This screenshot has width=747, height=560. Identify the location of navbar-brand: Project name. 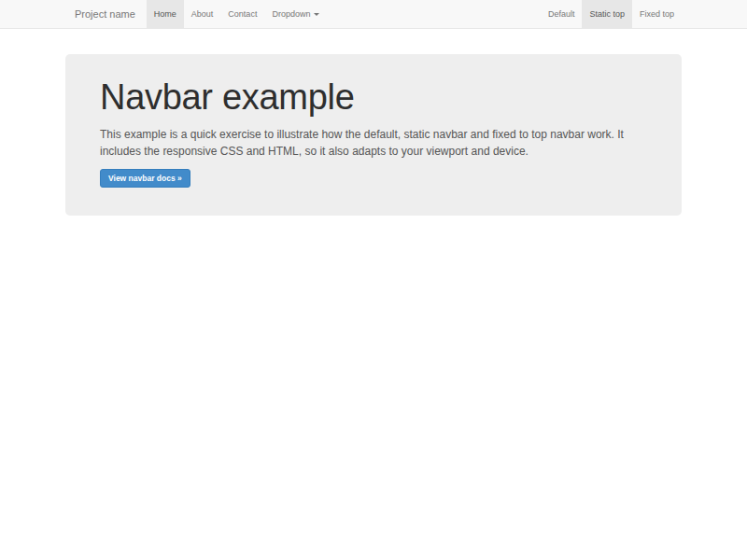
(106, 14).